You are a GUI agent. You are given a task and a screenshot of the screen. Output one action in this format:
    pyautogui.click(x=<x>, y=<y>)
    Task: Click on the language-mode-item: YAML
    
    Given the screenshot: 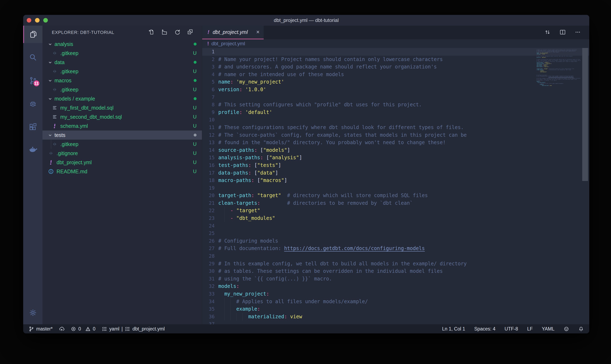 What is the action you would take?
    pyautogui.click(x=548, y=329)
    